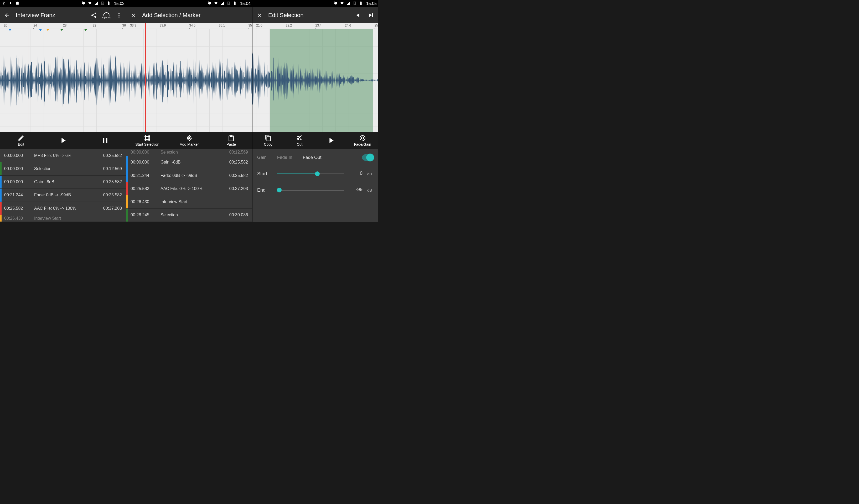  What do you see at coordinates (119, 15) in the screenshot?
I see `overflow-button` at bounding box center [119, 15].